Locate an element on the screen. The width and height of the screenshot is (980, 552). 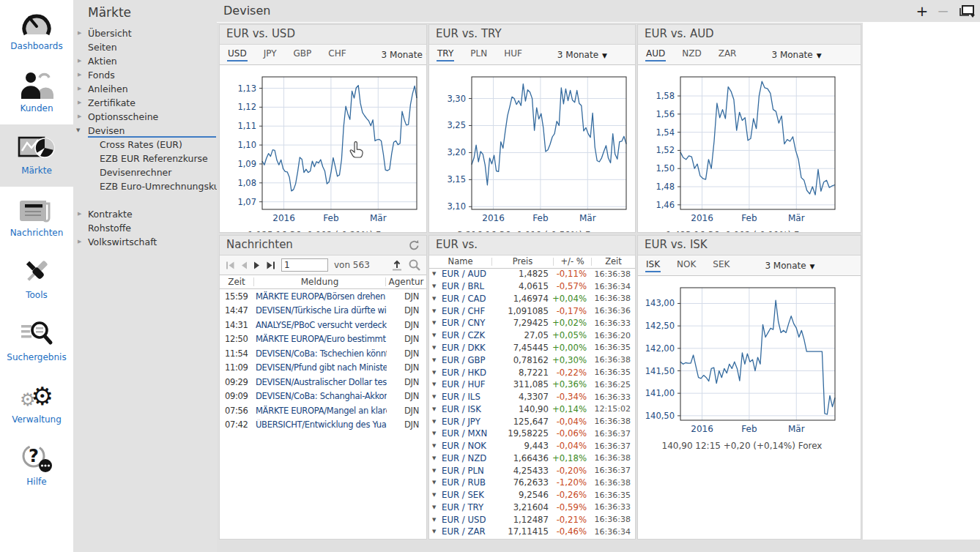
eur_isk-plot: 143,00142,50142,00141,50141,00140,502016… is located at coordinates (742, 360).